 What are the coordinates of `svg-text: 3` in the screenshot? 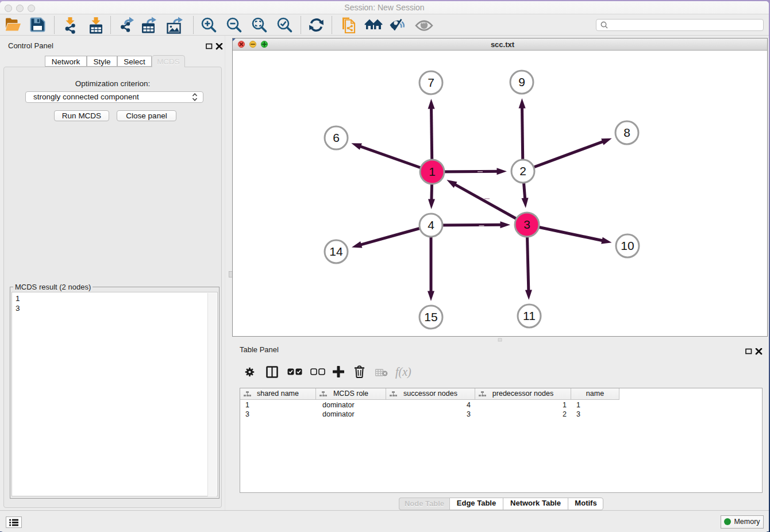 It's located at (527, 224).